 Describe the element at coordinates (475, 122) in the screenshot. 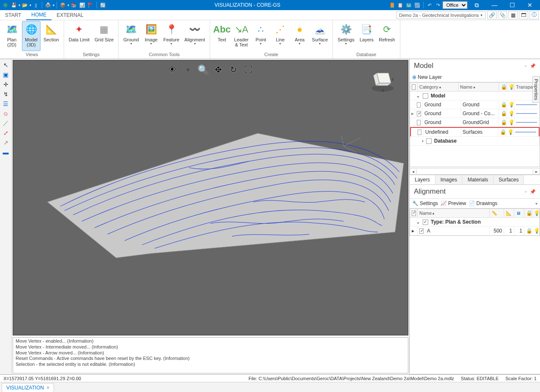

I see `tree-row: GroundGroundGrid🔒💡` at that location.